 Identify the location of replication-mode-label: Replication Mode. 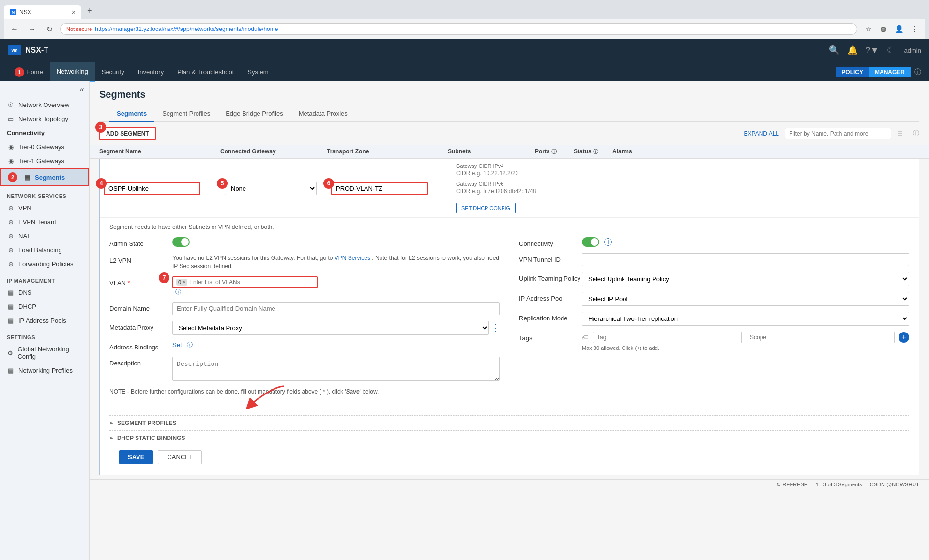
(550, 317).